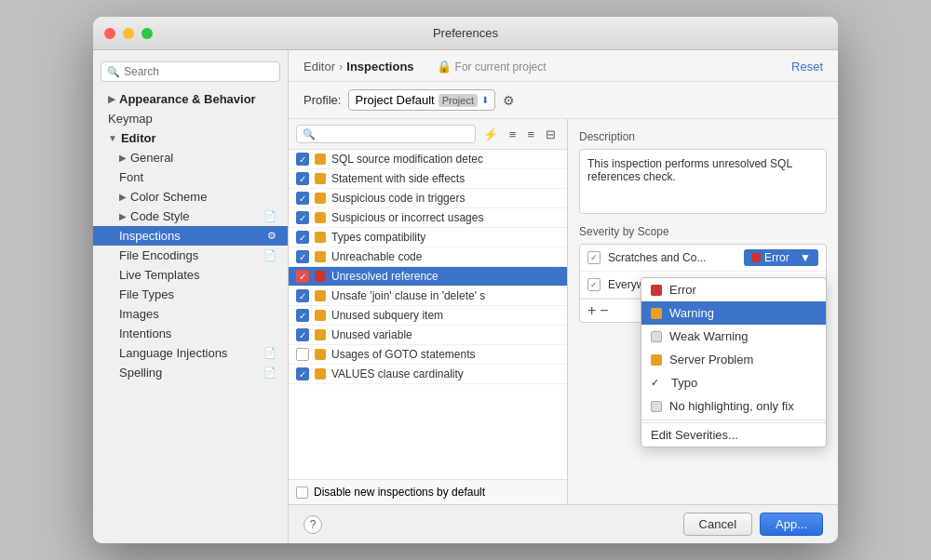  What do you see at coordinates (690, 170) in the screenshot?
I see `description-text: This inspection performs unresolved SQL …` at bounding box center [690, 170].